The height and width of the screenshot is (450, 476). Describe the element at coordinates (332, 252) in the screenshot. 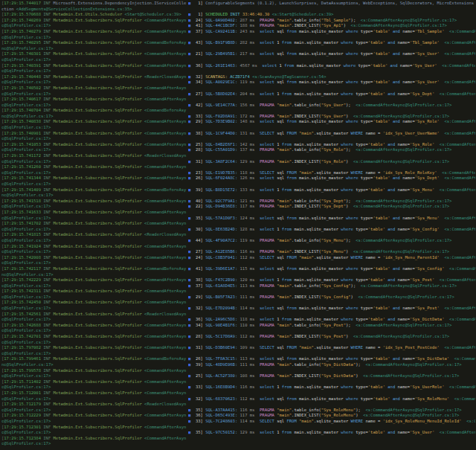

I see `log-line: ■ 27] SQL-A12E85B6: 116 ms PRAGMA "main"…` at that location.